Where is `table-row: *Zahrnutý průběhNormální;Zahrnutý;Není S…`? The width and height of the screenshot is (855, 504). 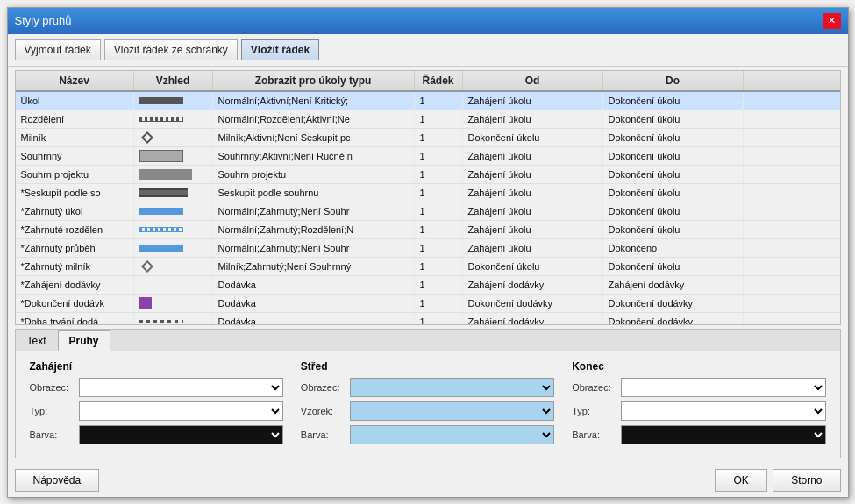 table-row: *Zahrnutý průběhNormální;Zahrnutý;Není S… is located at coordinates (428, 249).